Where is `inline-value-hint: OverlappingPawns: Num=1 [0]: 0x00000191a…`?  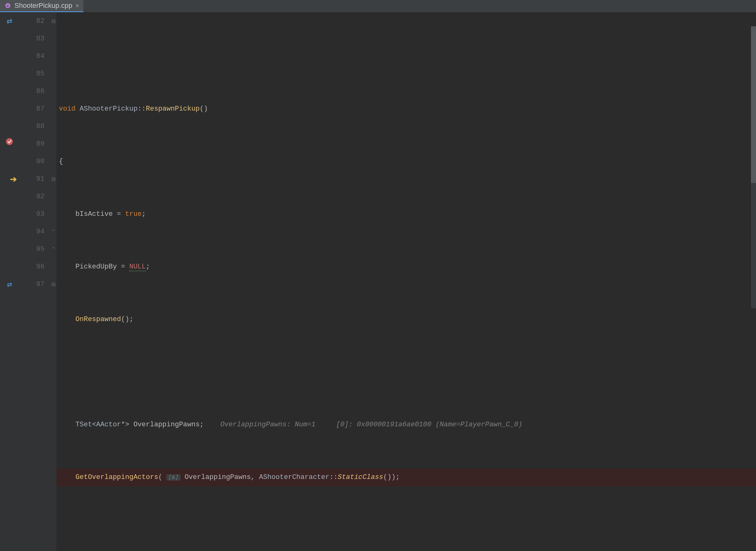
inline-value-hint: OverlappingPawns: Num=1 [0]: 0x00000191a… is located at coordinates (371, 425).